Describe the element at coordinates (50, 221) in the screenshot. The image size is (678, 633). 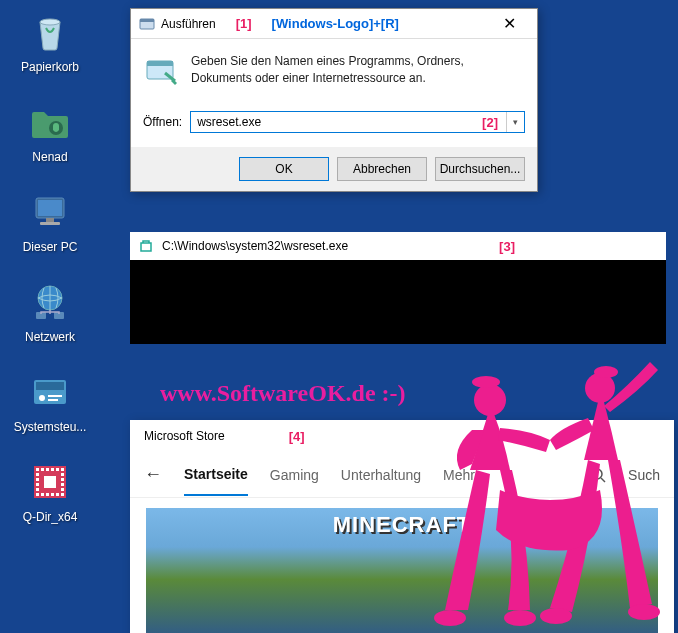
I see `desktop-icon-this-pc: Dieser PC` at that location.